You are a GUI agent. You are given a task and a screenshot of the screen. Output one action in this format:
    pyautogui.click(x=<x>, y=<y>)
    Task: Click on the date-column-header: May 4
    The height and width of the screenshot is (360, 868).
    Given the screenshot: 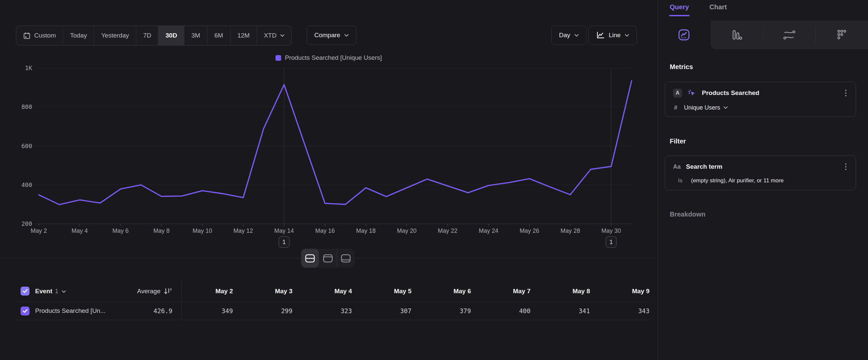 What is the action you would take?
    pyautogui.click(x=330, y=291)
    